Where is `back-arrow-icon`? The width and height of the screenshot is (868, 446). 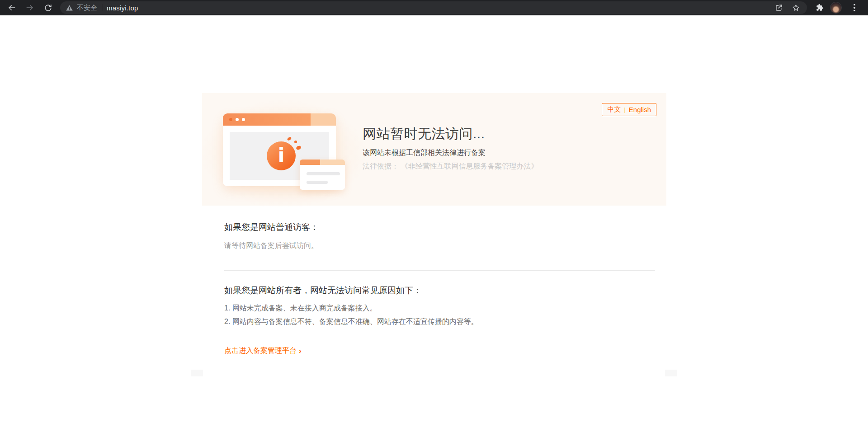
back-arrow-icon is located at coordinates (12, 8).